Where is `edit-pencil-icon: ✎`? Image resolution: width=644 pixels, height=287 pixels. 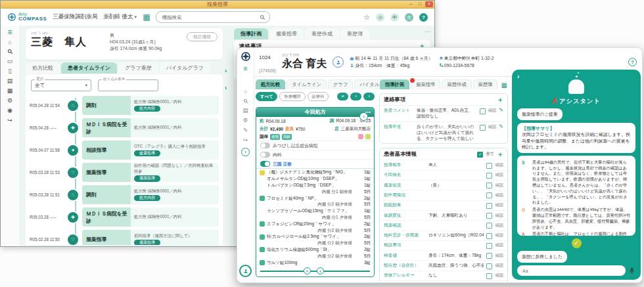
edit-pencil-icon: ✎ is located at coordinates (501, 110).